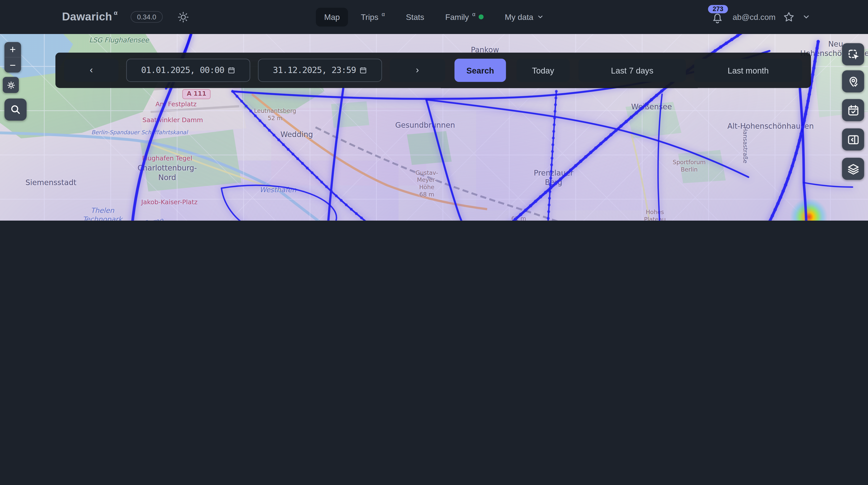  Describe the element at coordinates (524, 17) in the screenshot. I see `tab-my-data: My data` at that location.